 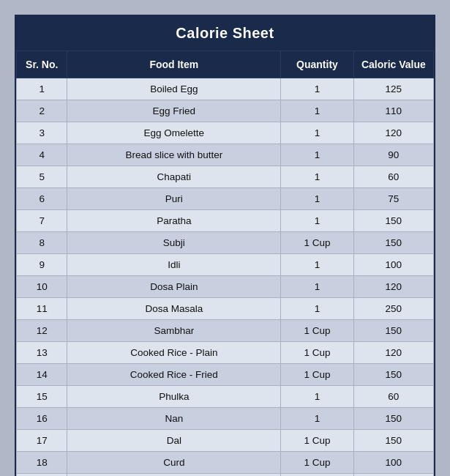 What do you see at coordinates (42, 243) in the screenshot?
I see `cell-srno: 8` at bounding box center [42, 243].